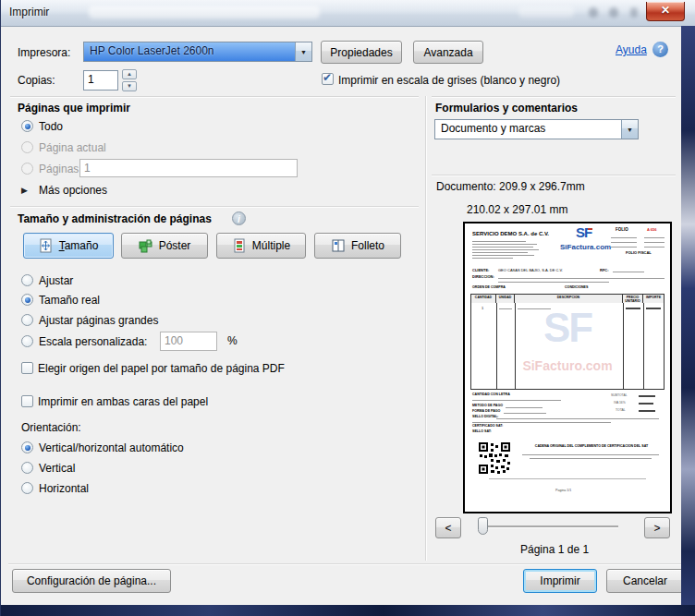 This screenshot has width=695, height=616. I want to click on properties-button: Propiedades, so click(361, 52).